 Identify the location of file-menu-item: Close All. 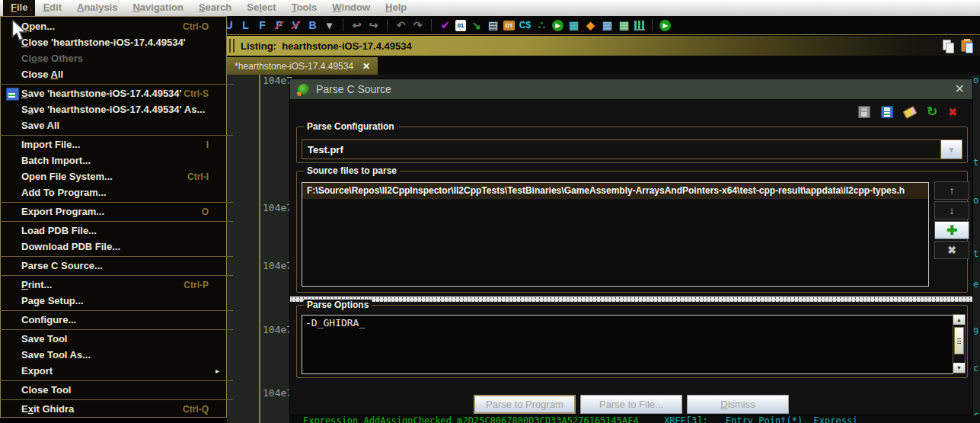
(113, 75).